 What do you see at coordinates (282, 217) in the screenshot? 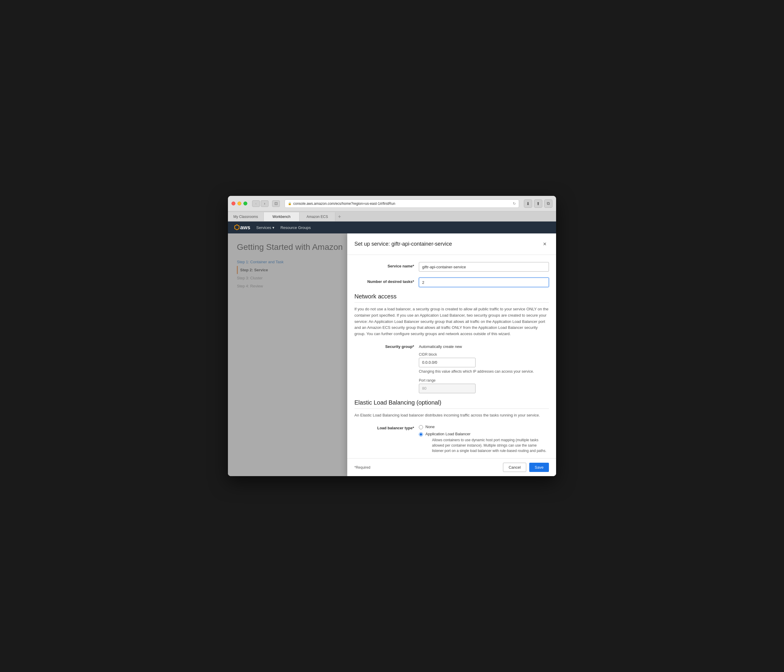
I see `tab-workbench: Workbench` at bounding box center [282, 217].